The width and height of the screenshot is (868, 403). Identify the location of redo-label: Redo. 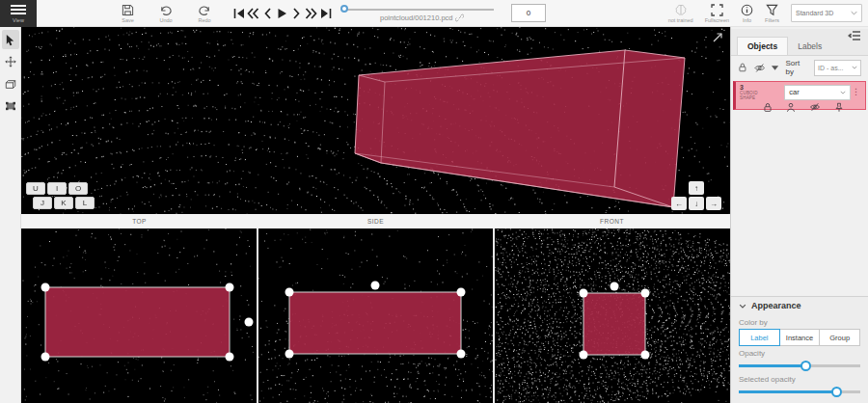
(204, 20).